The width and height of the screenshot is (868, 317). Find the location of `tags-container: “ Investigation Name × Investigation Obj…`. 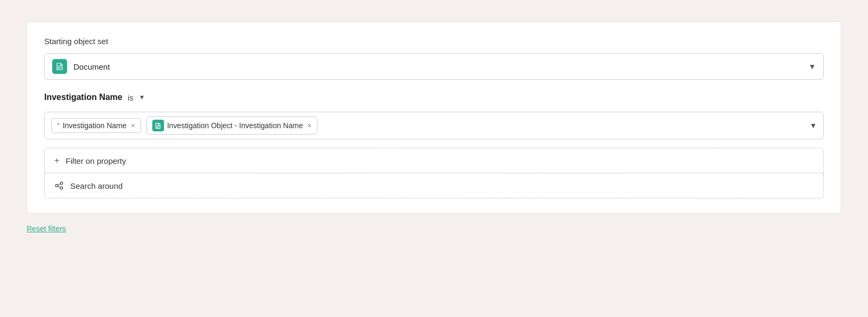

tags-container: “ Investigation Name × Investigation Obj… is located at coordinates (434, 126).